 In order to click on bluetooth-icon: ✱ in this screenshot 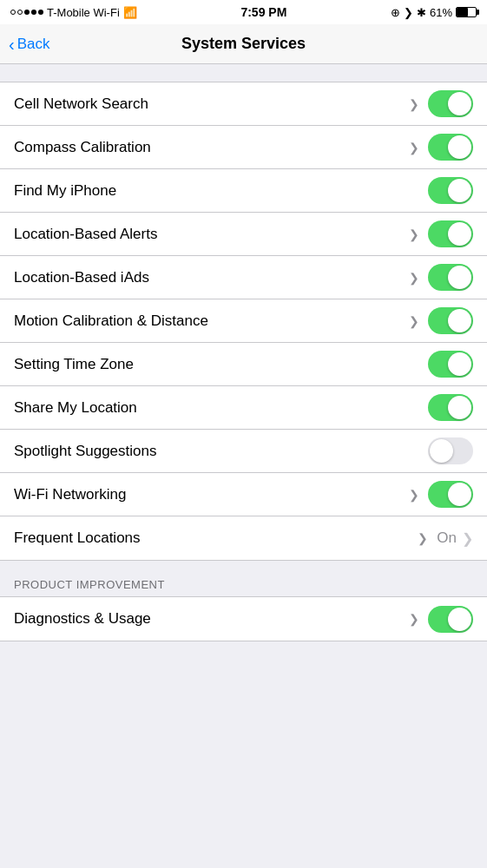, I will do `click(422, 12)`.